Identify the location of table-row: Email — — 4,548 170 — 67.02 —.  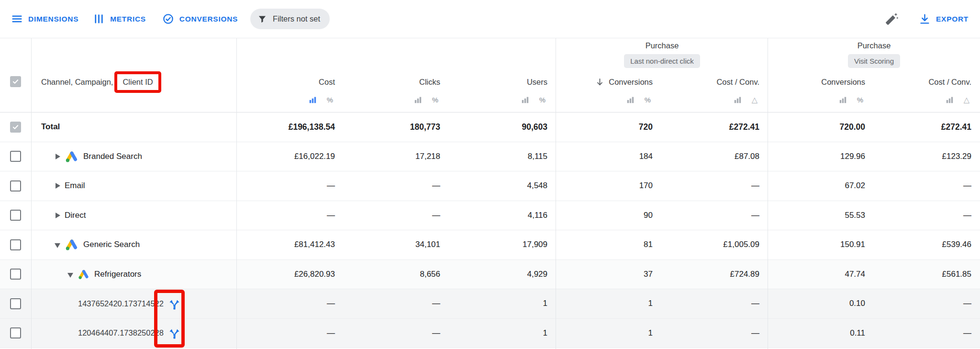
(490, 186).